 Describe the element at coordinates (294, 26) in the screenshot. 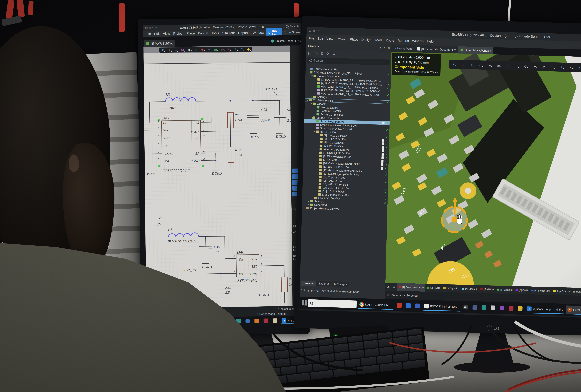

I see `titlebar-search: Search` at that location.